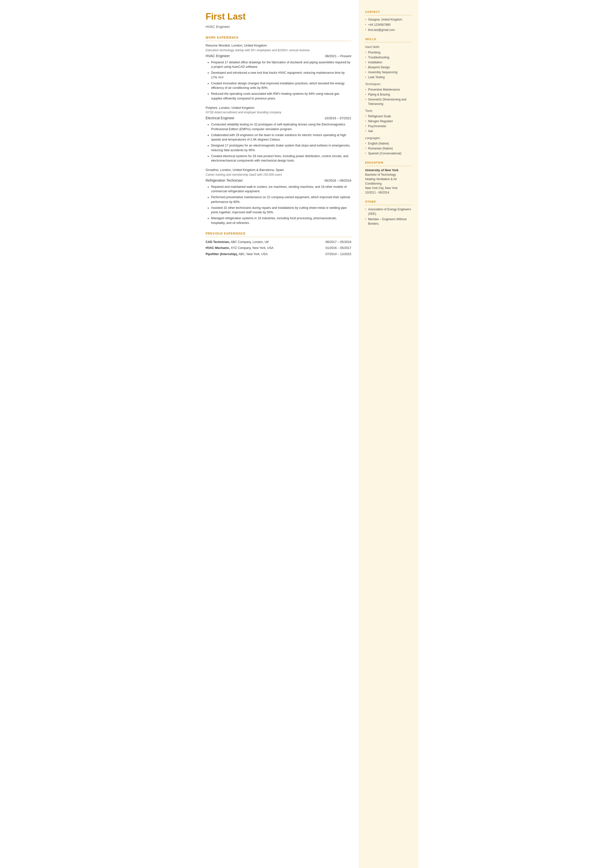 The width and height of the screenshot is (614, 868). What do you see at coordinates (322, 248) in the screenshot?
I see `prev-exp-dates-2: 01/2016 – 05/2017` at bounding box center [322, 248].